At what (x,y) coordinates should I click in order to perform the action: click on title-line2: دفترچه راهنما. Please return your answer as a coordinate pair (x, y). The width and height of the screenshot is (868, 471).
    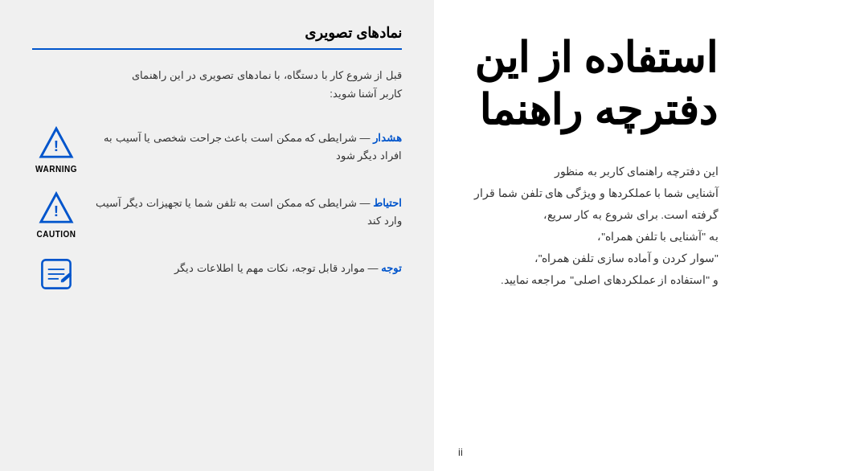
    Looking at the image, I should click on (598, 110).